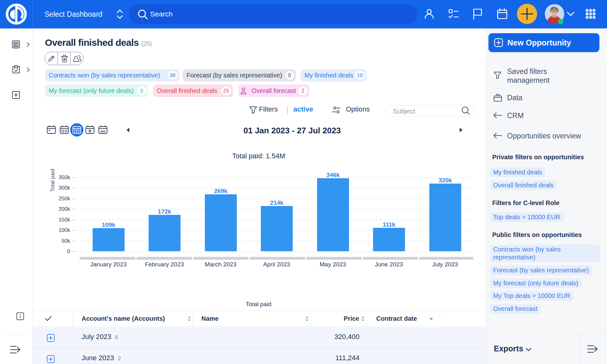  I want to click on svg-text: 365, so click(103, 131).